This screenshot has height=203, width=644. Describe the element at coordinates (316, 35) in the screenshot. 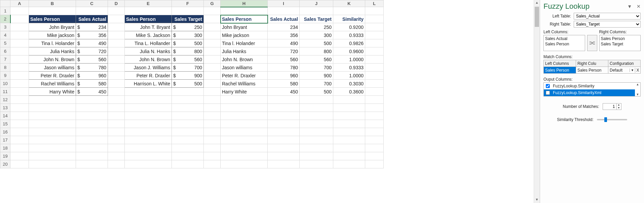

I see `cell-J4: 300` at that location.